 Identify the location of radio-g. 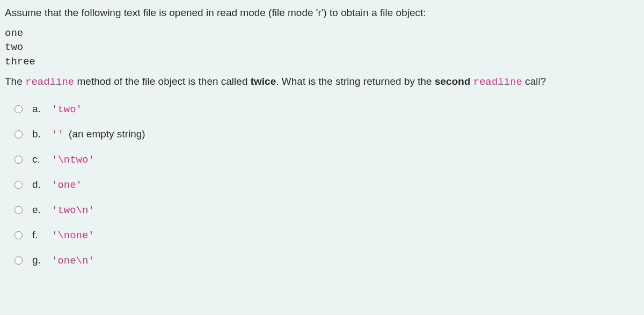
(18, 261).